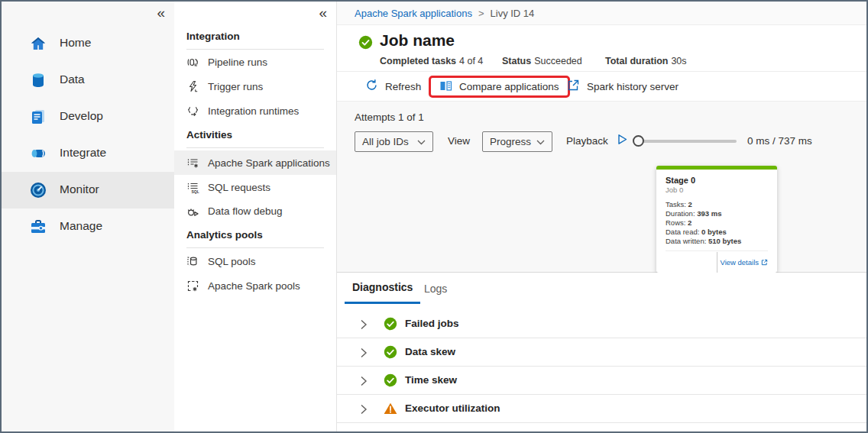 Image resolution: width=868 pixels, height=433 pixels. I want to click on spark-applications-icon, so click(193, 163).